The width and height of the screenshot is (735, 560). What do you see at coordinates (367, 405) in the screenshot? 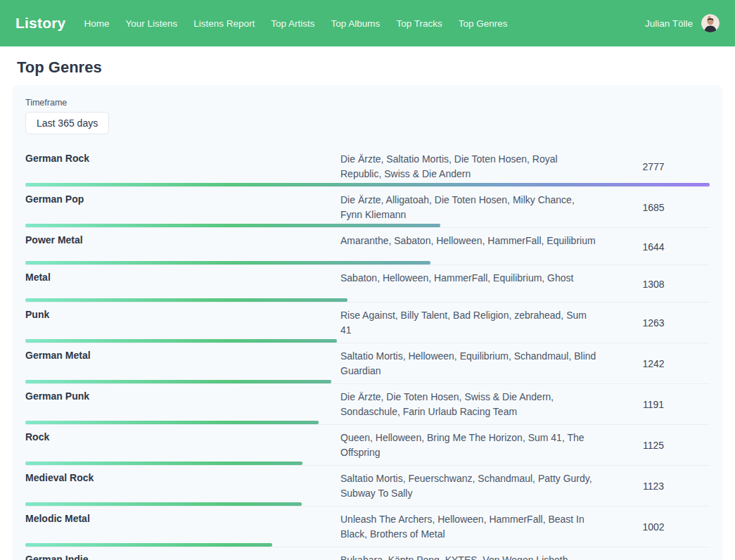
I see `genre-row: German PunkDie Ärzte, Die Toten Hosen, S…` at bounding box center [367, 405].